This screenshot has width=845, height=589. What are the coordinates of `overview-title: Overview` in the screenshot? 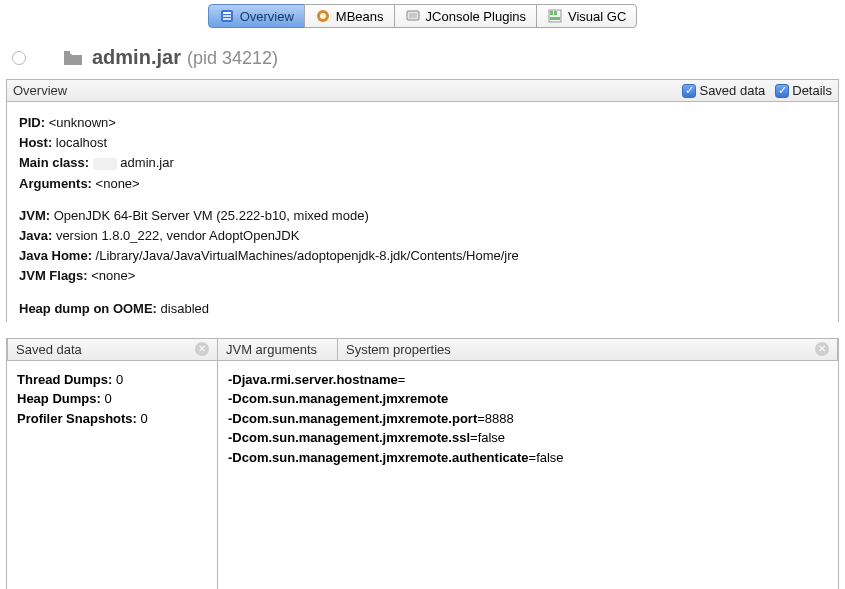 It's located at (342, 90).